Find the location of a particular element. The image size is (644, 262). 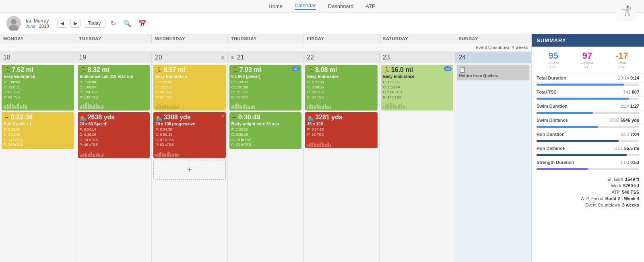

fatigue-label: Fatigue is located at coordinates (587, 63).